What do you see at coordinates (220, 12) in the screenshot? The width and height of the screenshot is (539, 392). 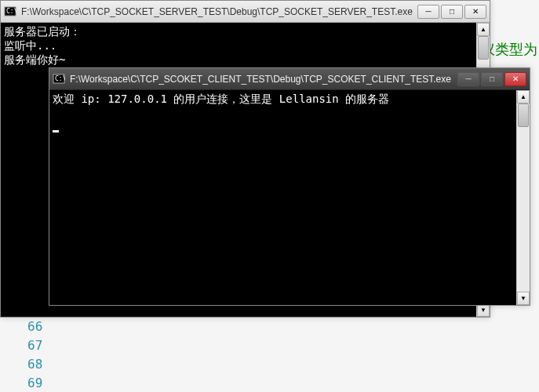 I see `server-title-text: F:\Workspace\C\TCP_SOCKET_SERVER_TEST\De…` at bounding box center [220, 12].